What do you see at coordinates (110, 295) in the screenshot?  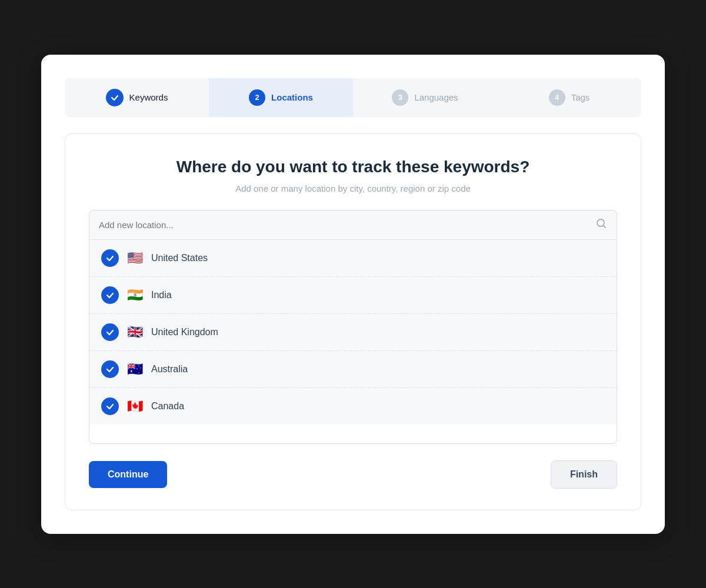 I see `location-check-in` at bounding box center [110, 295].